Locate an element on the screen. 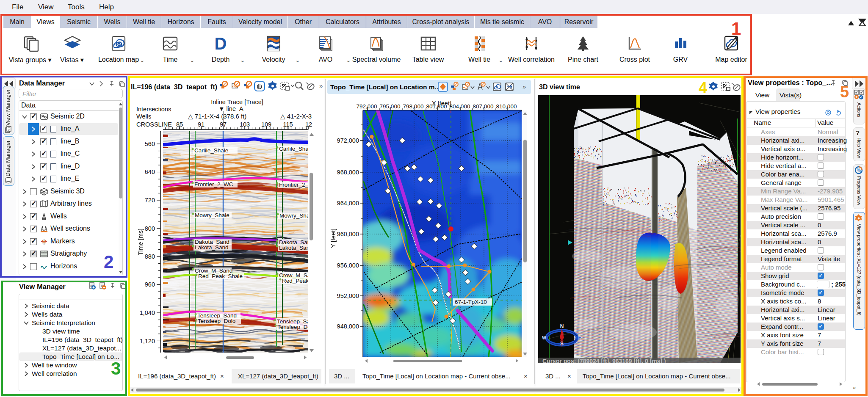 This screenshot has height=397, width=868. svg-text: S is located at coordinates (562, 344).